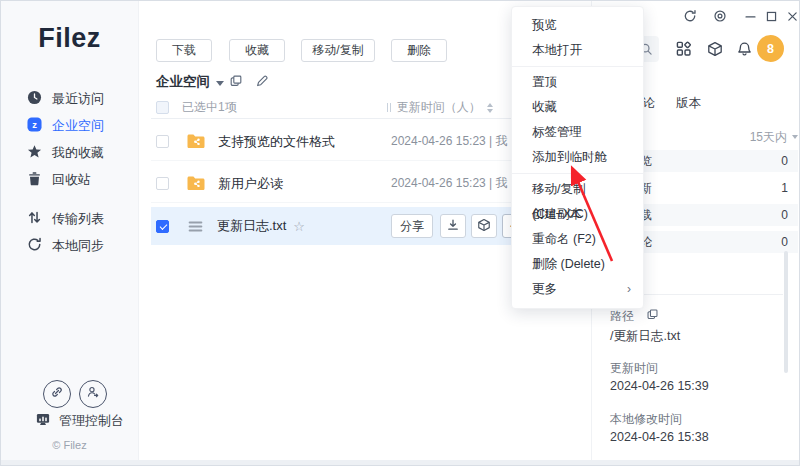 This screenshot has width=800, height=466. Describe the element at coordinates (34, 153) in the screenshot. I see `star-icon` at that location.